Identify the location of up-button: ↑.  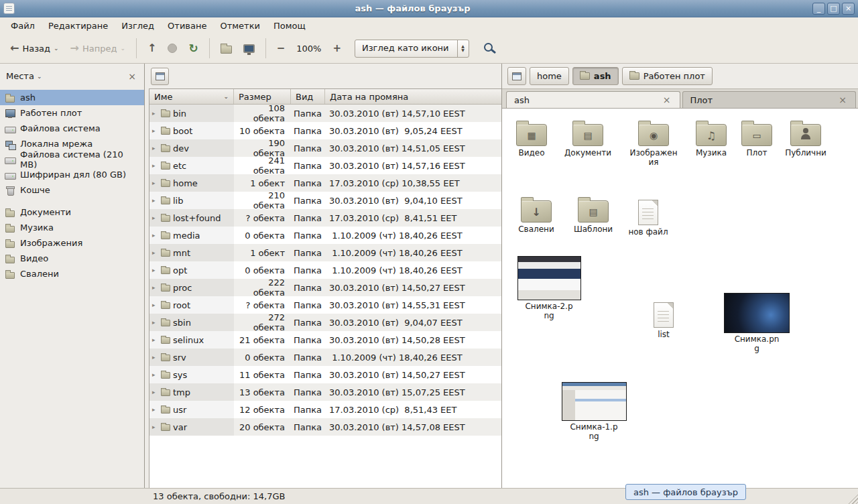
(151, 48).